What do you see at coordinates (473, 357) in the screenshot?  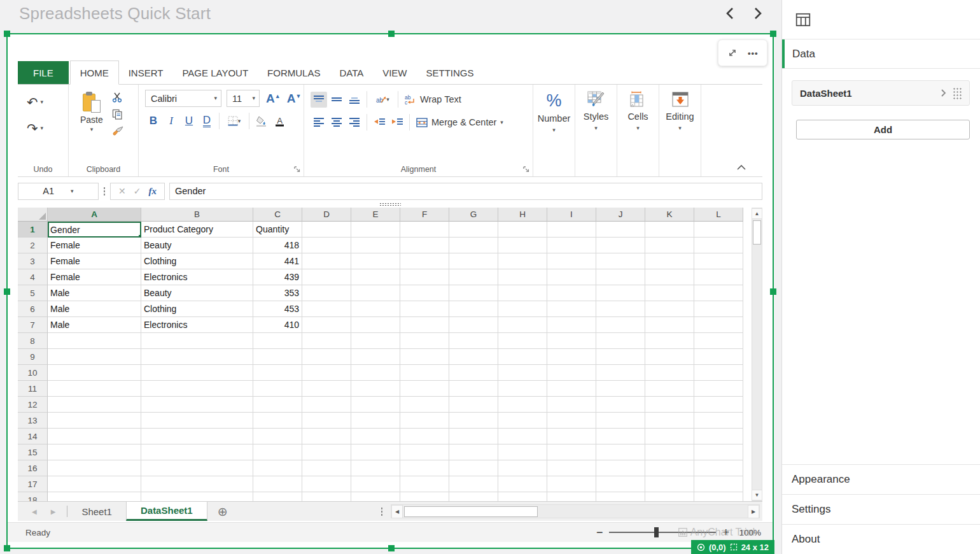 I see `cell-G9` at bounding box center [473, 357].